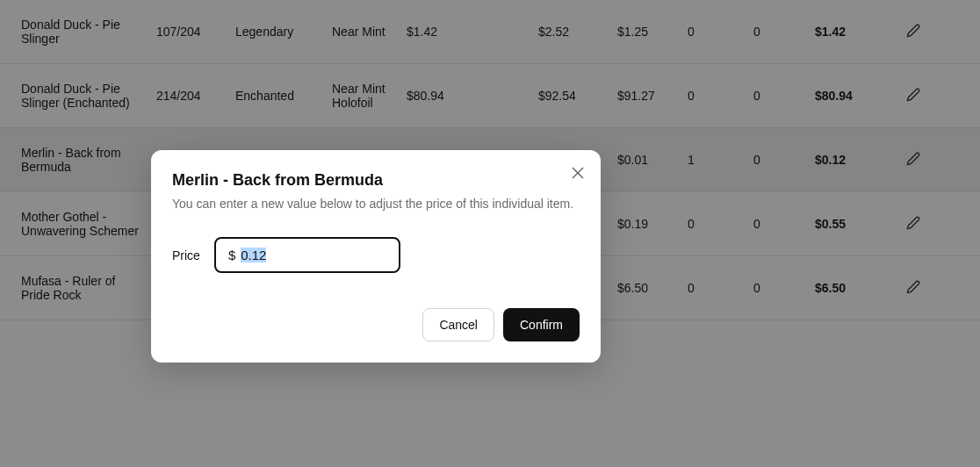  I want to click on price-input, so click(313, 255).